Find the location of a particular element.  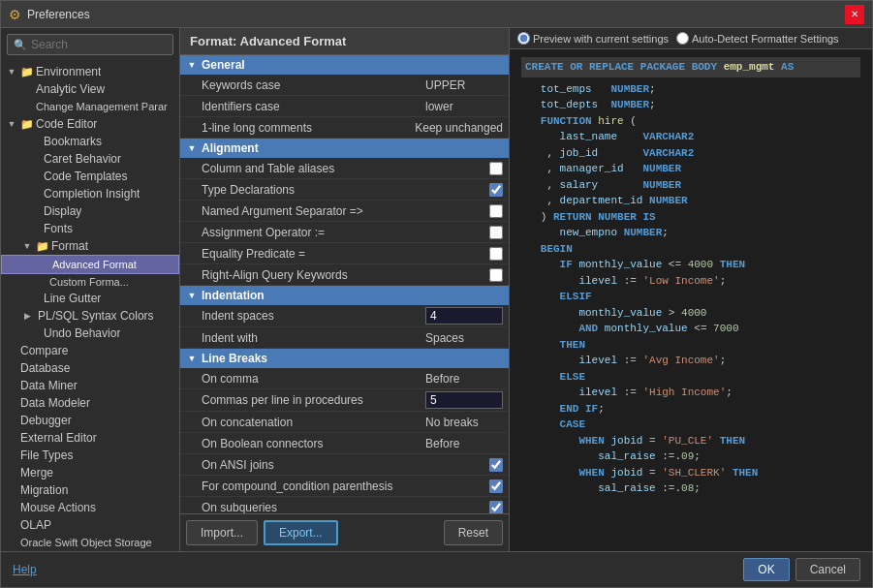

reset-button: Reset is located at coordinates (473, 533).